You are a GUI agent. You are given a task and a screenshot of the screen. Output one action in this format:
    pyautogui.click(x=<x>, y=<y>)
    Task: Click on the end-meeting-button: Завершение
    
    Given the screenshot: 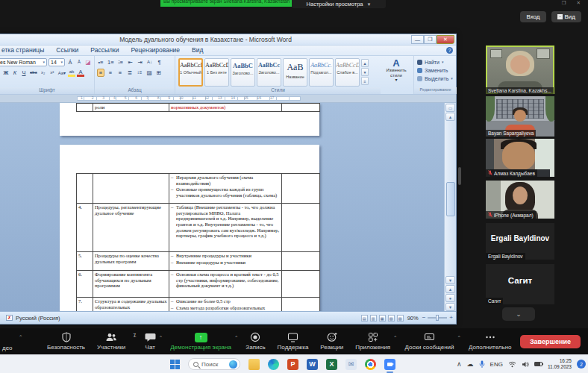 What is the action you would take?
    pyautogui.click(x=551, y=342)
    